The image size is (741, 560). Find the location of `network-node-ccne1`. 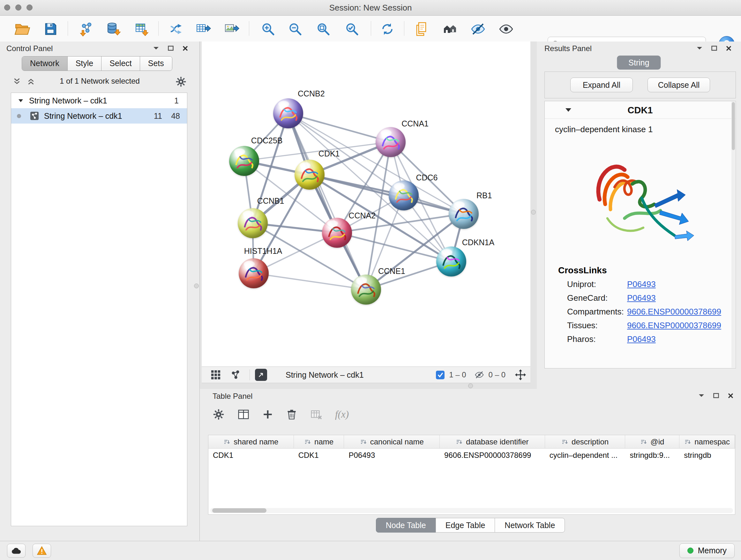

network-node-ccne1 is located at coordinates (366, 290).